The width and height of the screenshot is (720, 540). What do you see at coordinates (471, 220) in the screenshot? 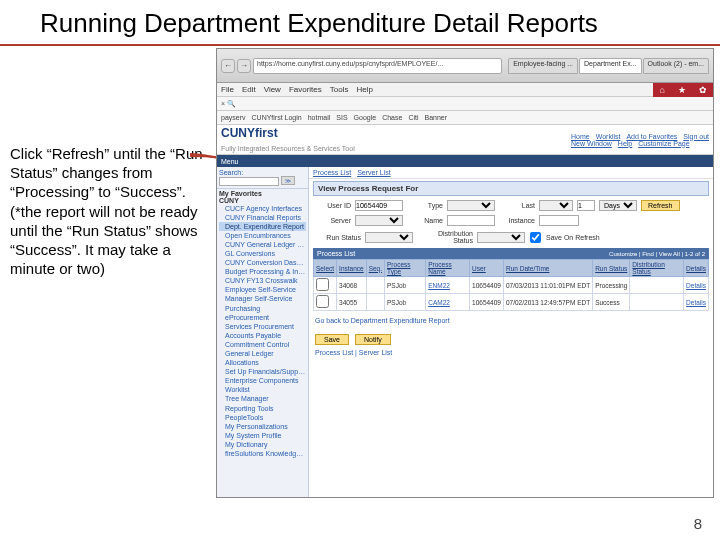
I see `input-name` at bounding box center [471, 220].